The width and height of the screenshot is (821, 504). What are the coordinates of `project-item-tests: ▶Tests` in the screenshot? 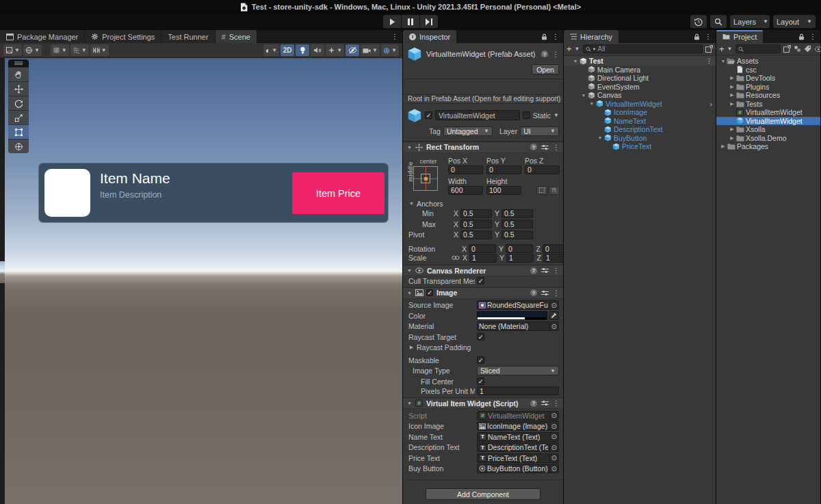 It's located at (768, 104).